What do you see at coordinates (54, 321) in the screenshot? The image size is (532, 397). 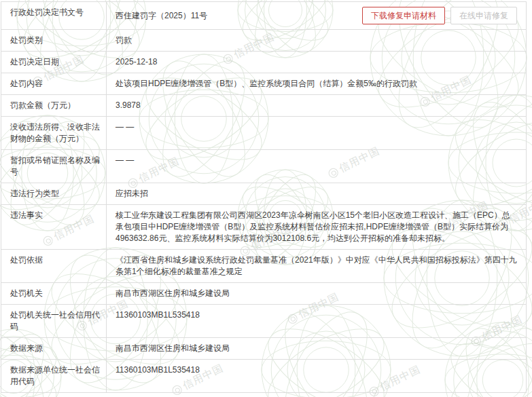 I see `row-label: 处罚机关统一社会信用代码` at bounding box center [54, 321].